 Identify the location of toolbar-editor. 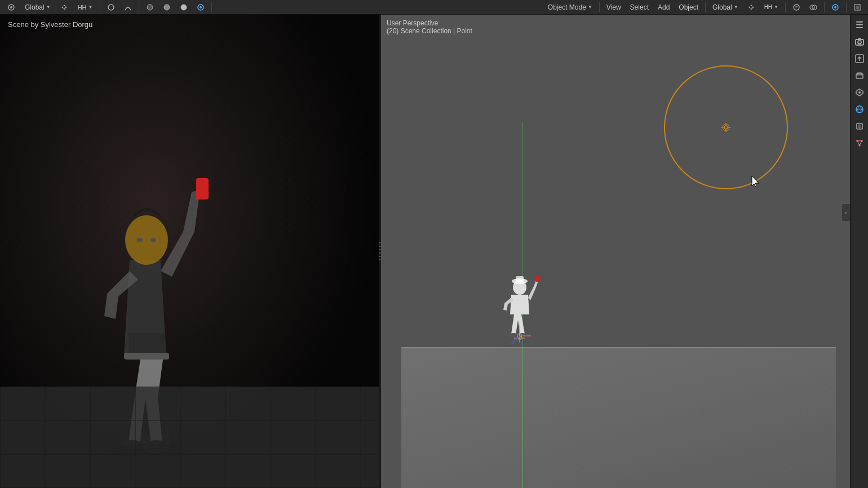
(857, 7).